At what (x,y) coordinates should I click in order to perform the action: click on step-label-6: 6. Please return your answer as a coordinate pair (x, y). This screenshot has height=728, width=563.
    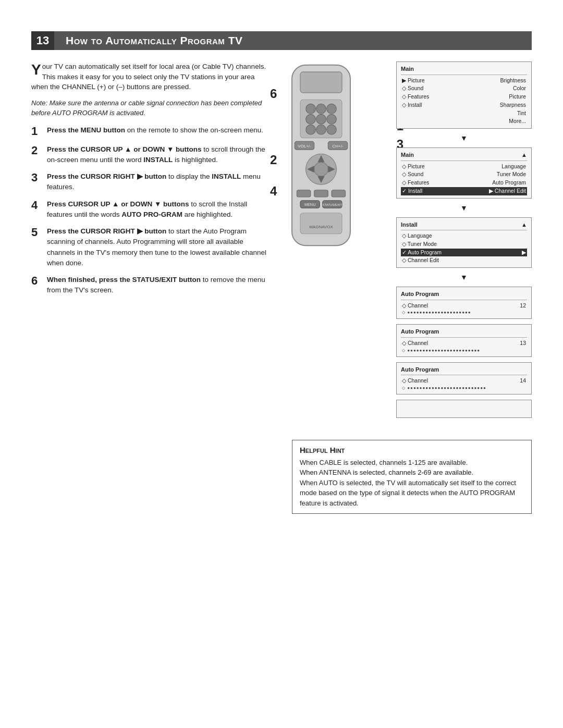
    Looking at the image, I should click on (273, 94).